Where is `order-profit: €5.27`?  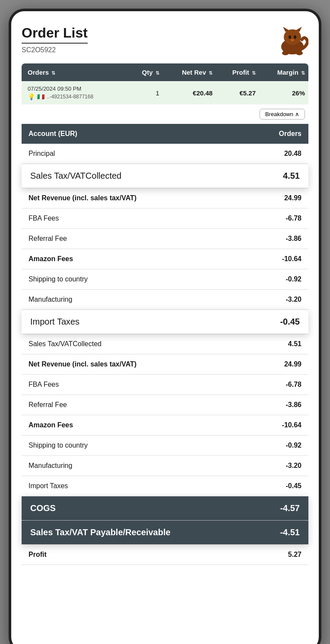 order-profit: €5.27 is located at coordinates (238, 93).